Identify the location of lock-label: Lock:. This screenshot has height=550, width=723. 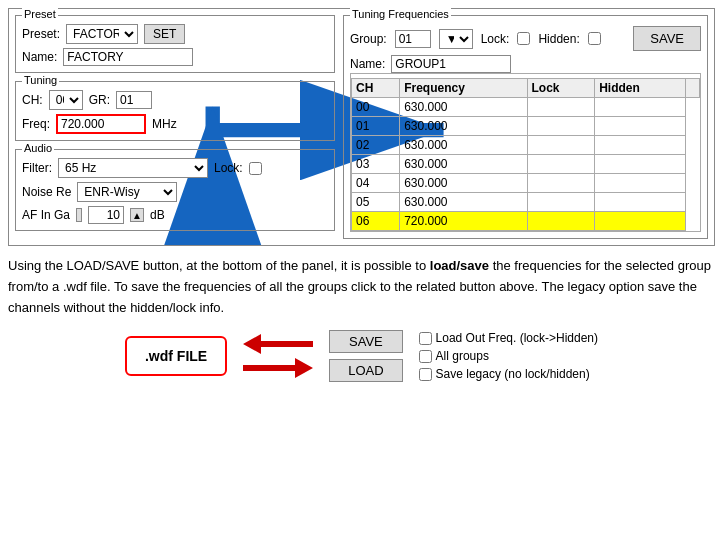
(228, 168).